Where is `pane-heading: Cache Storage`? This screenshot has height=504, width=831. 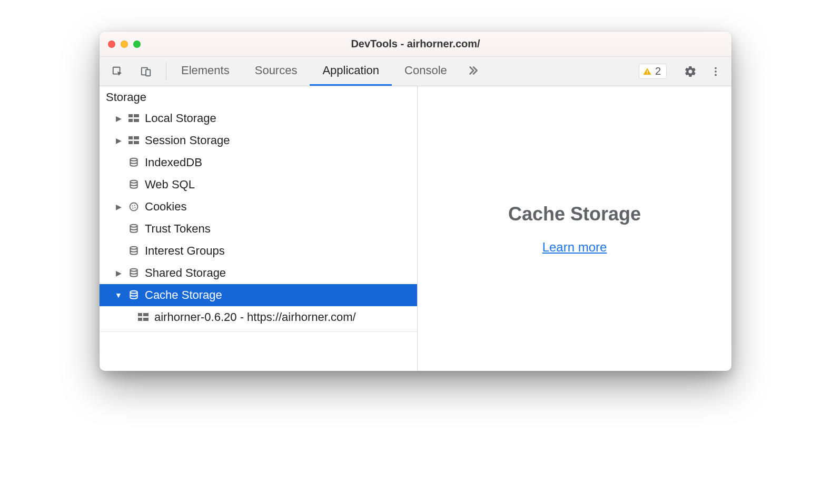
pane-heading: Cache Storage is located at coordinates (575, 214).